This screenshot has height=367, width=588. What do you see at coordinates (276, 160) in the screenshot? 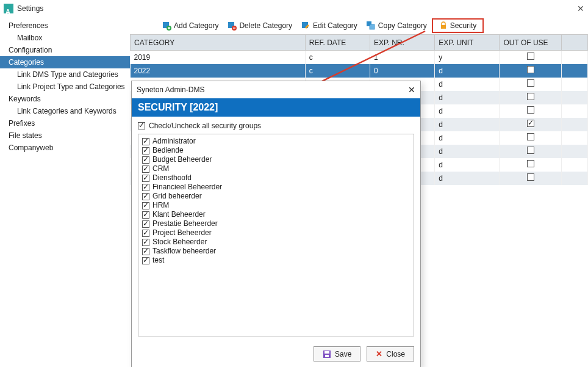
I see `security-group-item: Budget Beheerder` at bounding box center [276, 160].